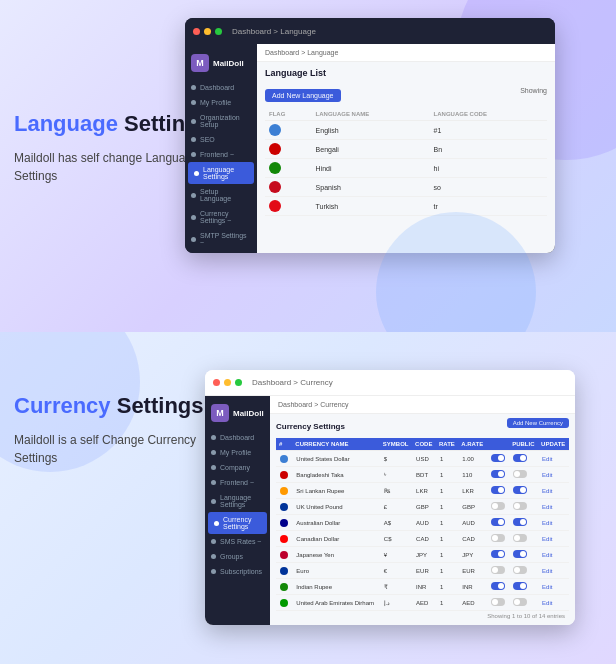 This screenshot has width=616, height=664. What do you see at coordinates (424, 459) in the screenshot?
I see `currency-code: USD` at bounding box center [424, 459].